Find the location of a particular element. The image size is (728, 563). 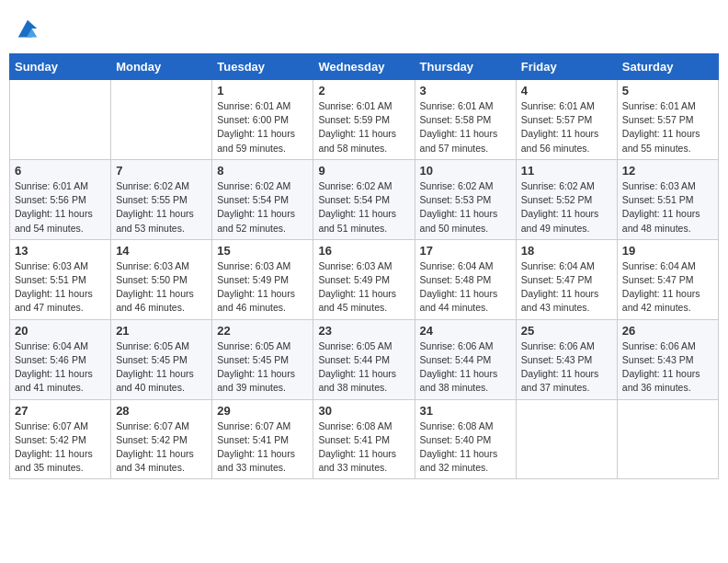

day-number: 17 is located at coordinates (465, 250).